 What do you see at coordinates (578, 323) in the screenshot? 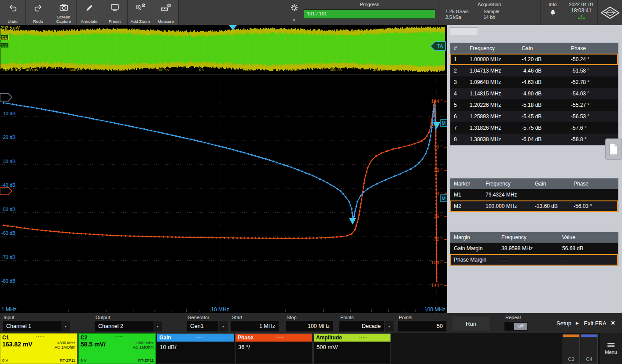
I see `arrow-right-icon: ▶` at bounding box center [578, 323].